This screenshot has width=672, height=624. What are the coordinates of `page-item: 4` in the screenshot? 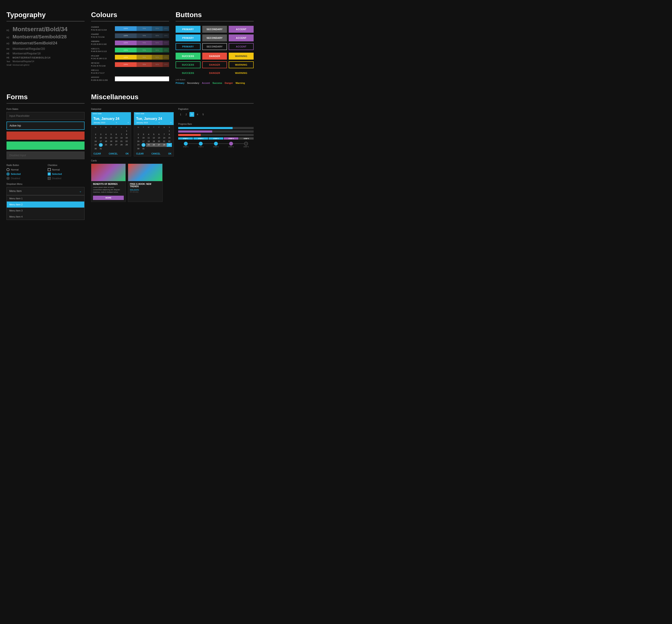 It's located at (197, 114).